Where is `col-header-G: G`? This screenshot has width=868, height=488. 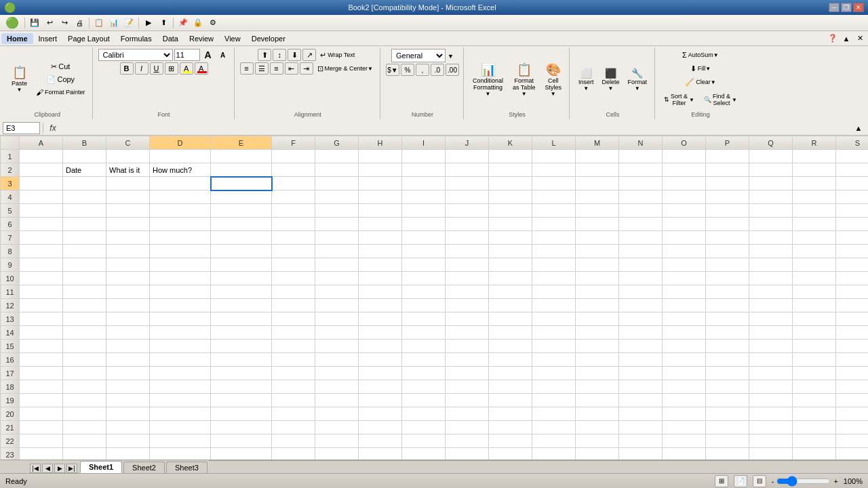 col-header-G: G is located at coordinates (337, 143).